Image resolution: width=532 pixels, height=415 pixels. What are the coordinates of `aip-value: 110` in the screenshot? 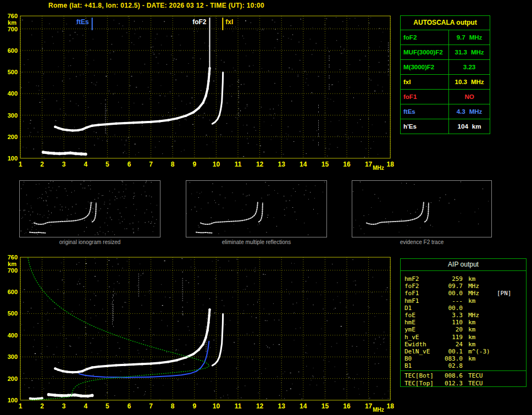 It's located at (453, 322).